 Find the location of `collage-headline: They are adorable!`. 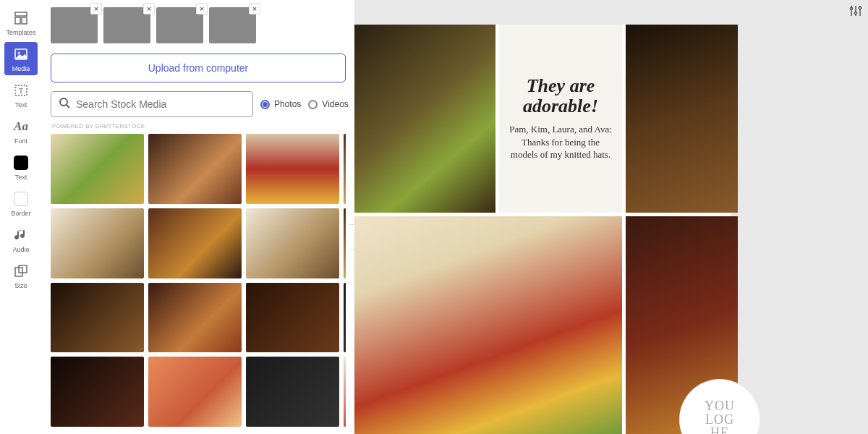

collage-headline: They are adorable! is located at coordinates (561, 95).